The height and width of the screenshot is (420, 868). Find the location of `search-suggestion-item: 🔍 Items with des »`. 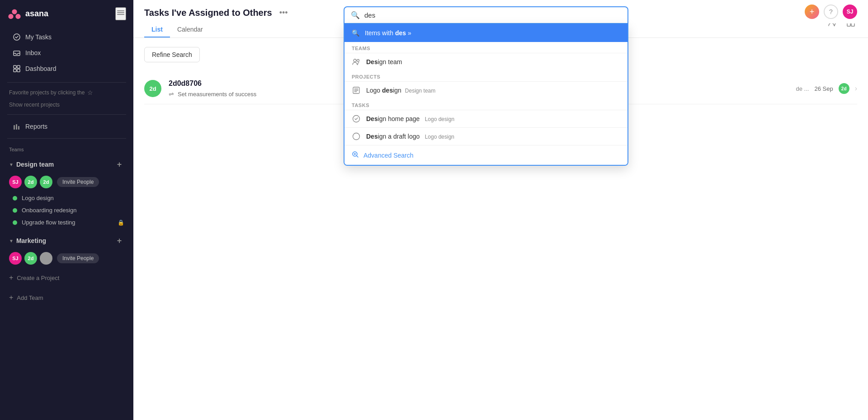

search-suggestion-item: 🔍 Items with des » is located at coordinates (486, 33).